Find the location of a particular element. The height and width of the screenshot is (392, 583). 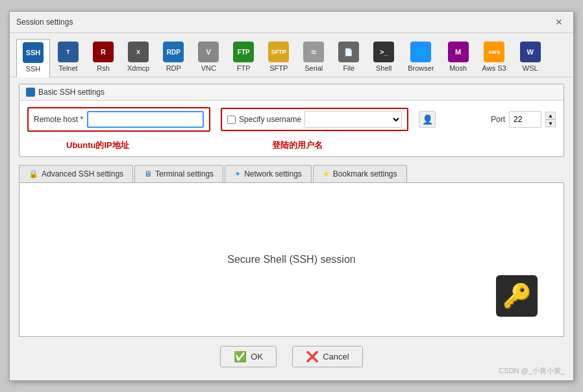

protocol-serial: ≈ Serial is located at coordinates (314, 57).